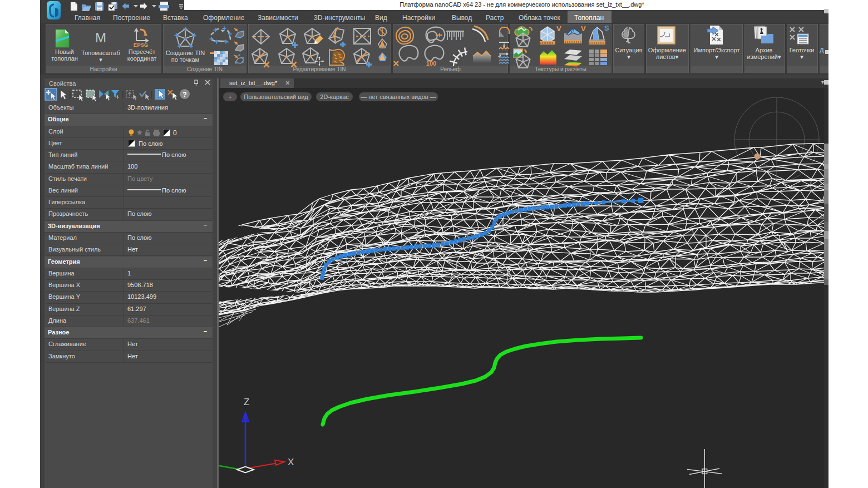 This screenshot has width=868, height=488. What do you see at coordinates (141, 45) in the screenshot?
I see `svg-text: EPSG` at bounding box center [141, 45].